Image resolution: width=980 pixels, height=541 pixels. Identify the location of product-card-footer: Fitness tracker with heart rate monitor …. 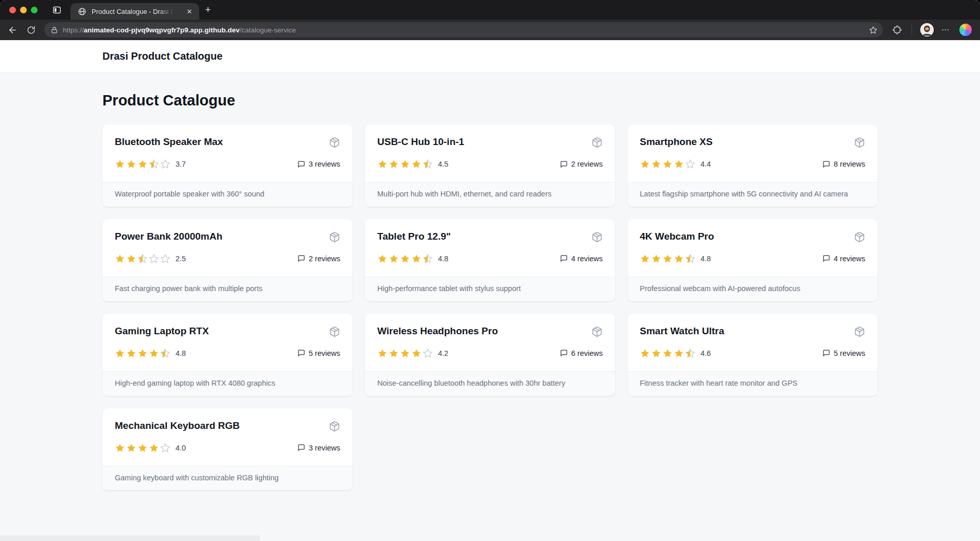
(752, 384).